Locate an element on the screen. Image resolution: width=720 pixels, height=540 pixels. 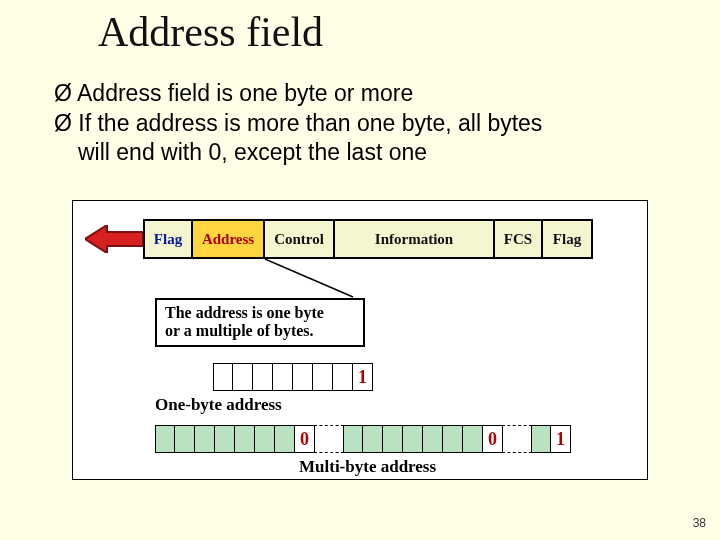
bit-cell-end-one: 1 is located at coordinates (561, 439).